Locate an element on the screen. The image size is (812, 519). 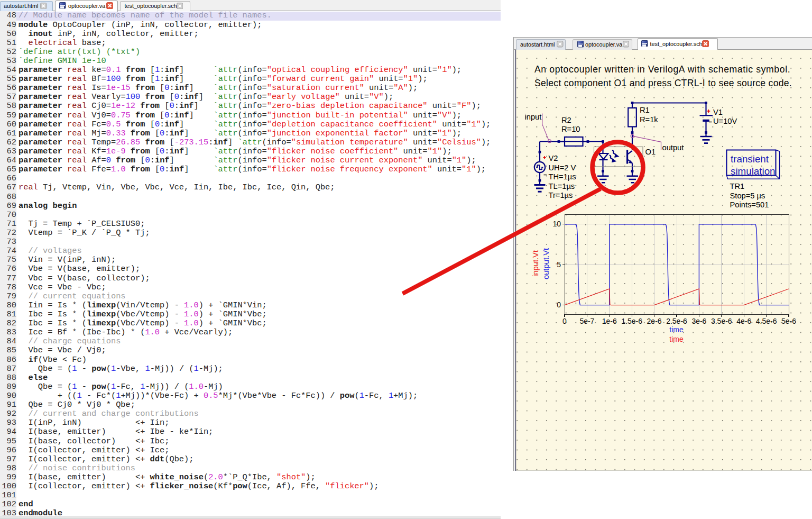
svg-text: TR1 is located at coordinates (737, 186).